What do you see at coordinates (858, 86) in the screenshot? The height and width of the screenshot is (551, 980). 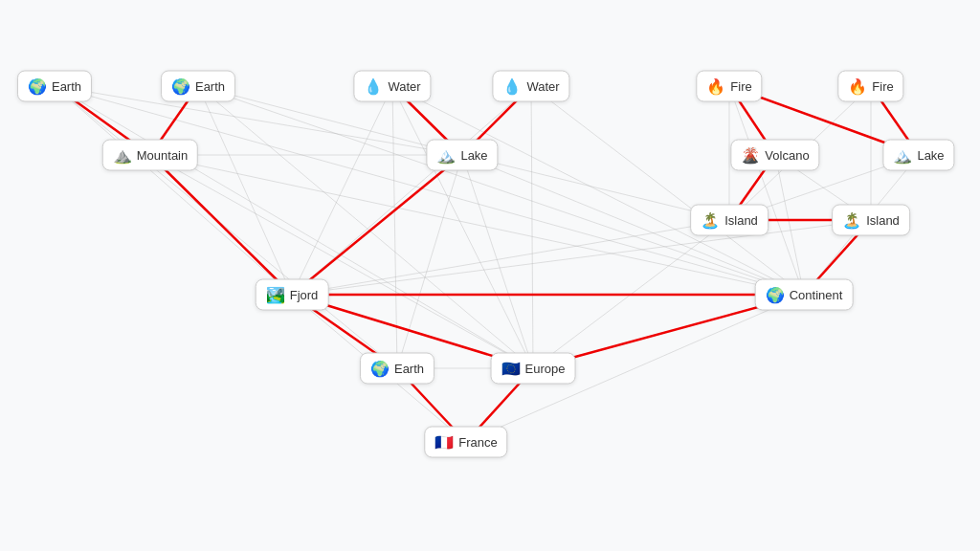 I see `node-icon-fire2: 🔥` at bounding box center [858, 86].